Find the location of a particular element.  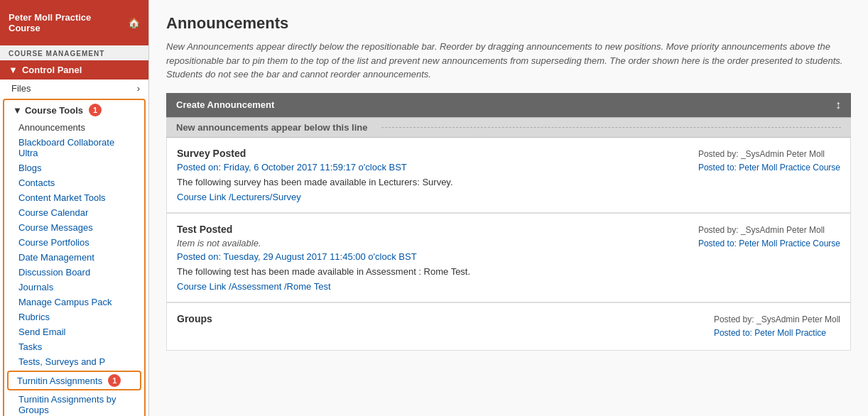

announcement-title-survey: Survey Posted is located at coordinates (430, 153).